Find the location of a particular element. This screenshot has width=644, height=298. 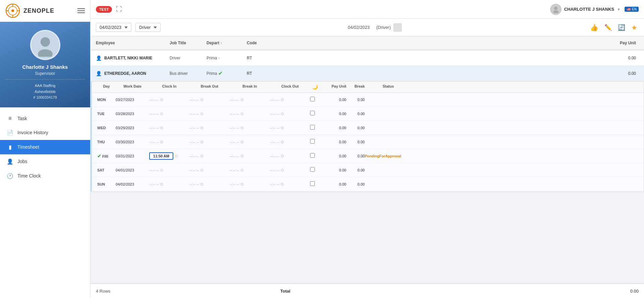

sidebar-item-invoice-history: 📄 Invoice History is located at coordinates (45, 133).